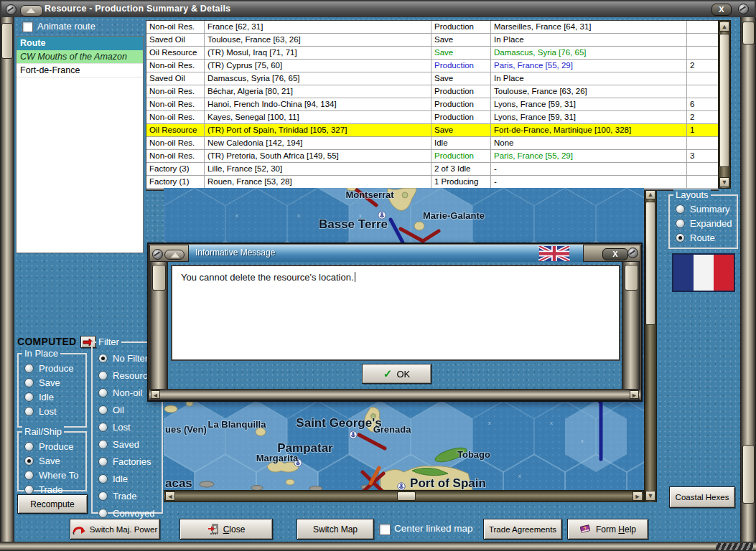  I want to click on dialog-close-icon: X, so click(615, 254).